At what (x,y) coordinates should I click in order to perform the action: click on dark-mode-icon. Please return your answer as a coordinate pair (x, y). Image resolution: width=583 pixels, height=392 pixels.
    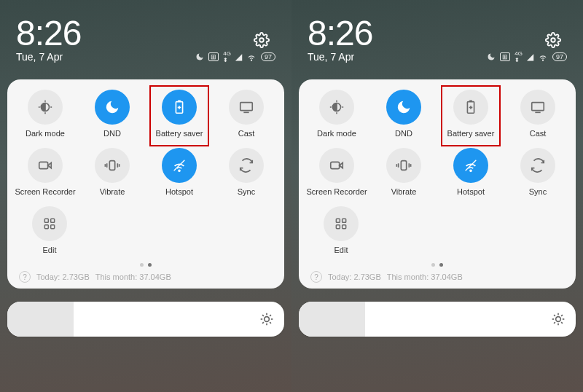
    Looking at the image, I should click on (45, 107).